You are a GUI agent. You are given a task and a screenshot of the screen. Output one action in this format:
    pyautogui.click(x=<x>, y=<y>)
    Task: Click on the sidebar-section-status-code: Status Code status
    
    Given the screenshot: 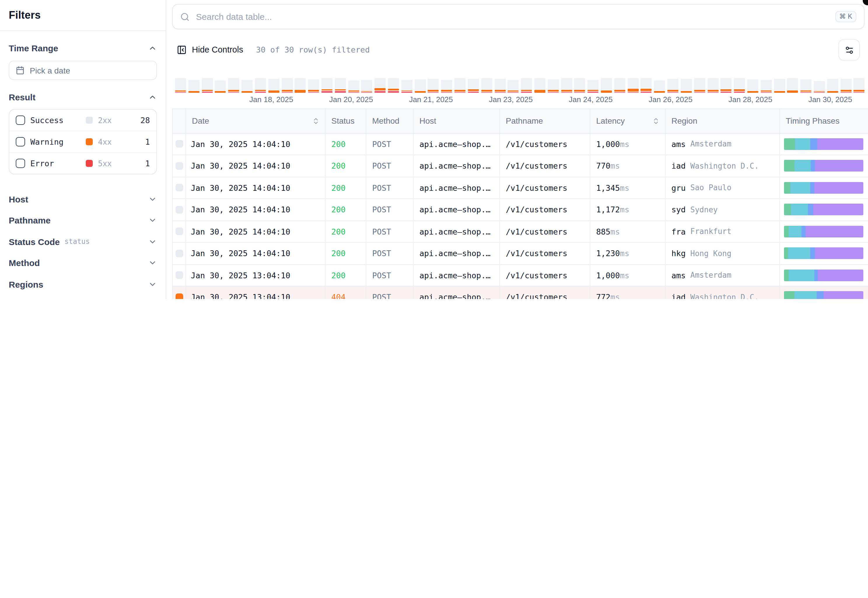 What is the action you would take?
    pyautogui.click(x=83, y=242)
    